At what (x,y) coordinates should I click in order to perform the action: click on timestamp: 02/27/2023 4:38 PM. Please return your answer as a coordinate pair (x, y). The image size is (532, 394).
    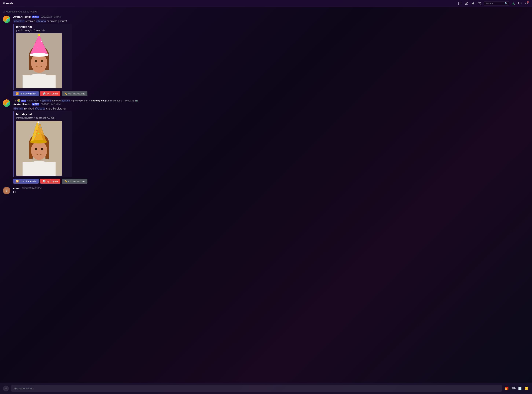
    Looking at the image, I should click on (51, 17).